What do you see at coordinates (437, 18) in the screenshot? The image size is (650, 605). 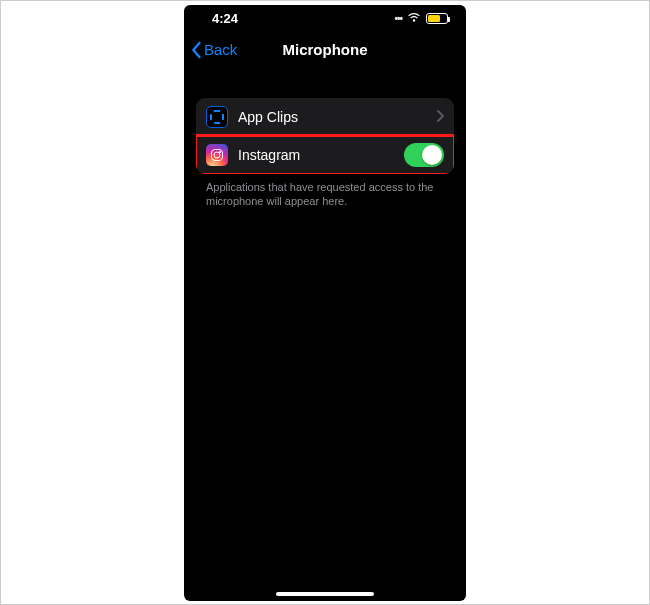 I see `battery-icon` at bounding box center [437, 18].